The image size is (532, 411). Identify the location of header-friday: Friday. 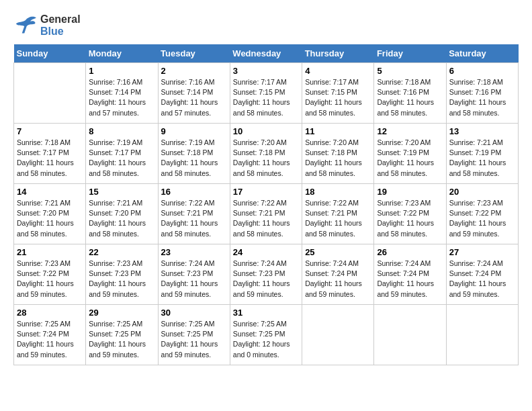
(410, 54).